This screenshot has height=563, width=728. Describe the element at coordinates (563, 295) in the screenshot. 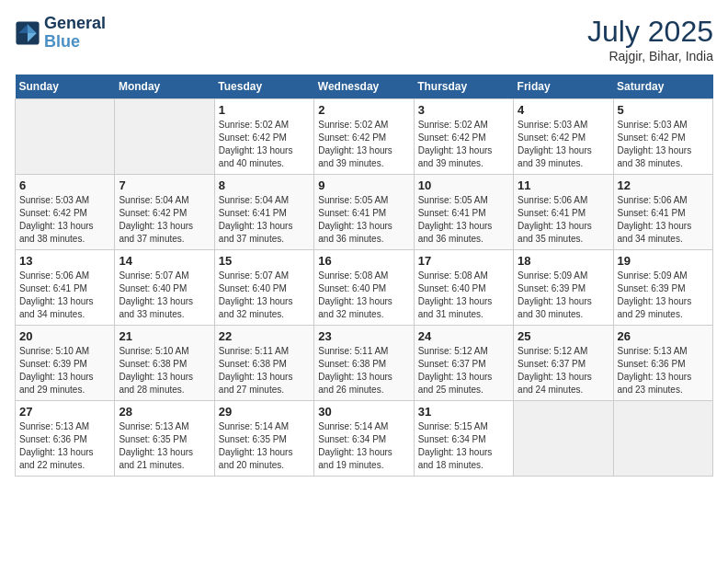

I see `cell-info: Sunrise: 5:09 AM Sunset: 6:39 PM Dayligh…` at that location.